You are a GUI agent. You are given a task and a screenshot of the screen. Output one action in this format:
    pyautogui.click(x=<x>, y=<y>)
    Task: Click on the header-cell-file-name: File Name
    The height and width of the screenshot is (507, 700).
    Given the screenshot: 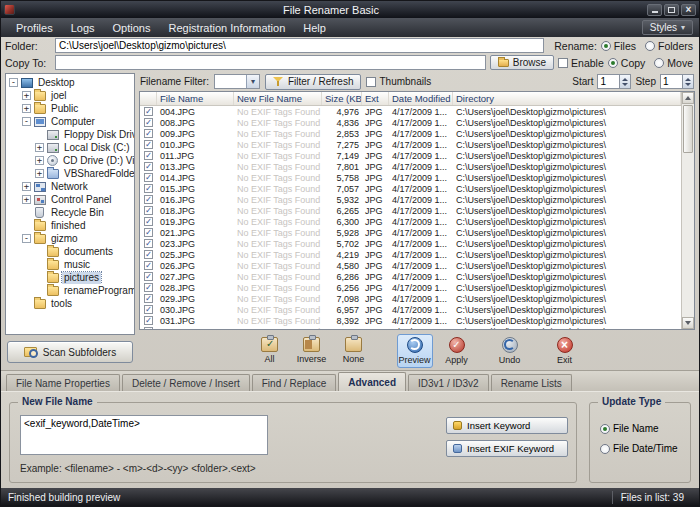 What is the action you would take?
    pyautogui.click(x=196, y=98)
    